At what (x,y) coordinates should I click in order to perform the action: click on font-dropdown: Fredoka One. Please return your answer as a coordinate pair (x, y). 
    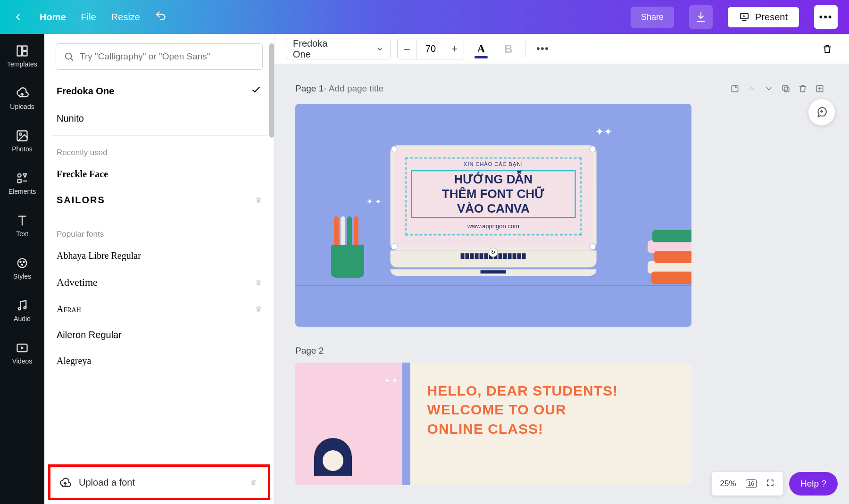
    Looking at the image, I should click on (338, 49).